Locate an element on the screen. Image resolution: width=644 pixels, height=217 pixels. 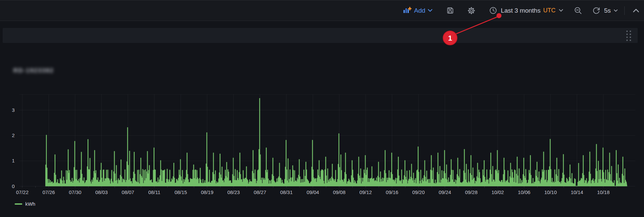
svg-text: 09/08 is located at coordinates (339, 192).